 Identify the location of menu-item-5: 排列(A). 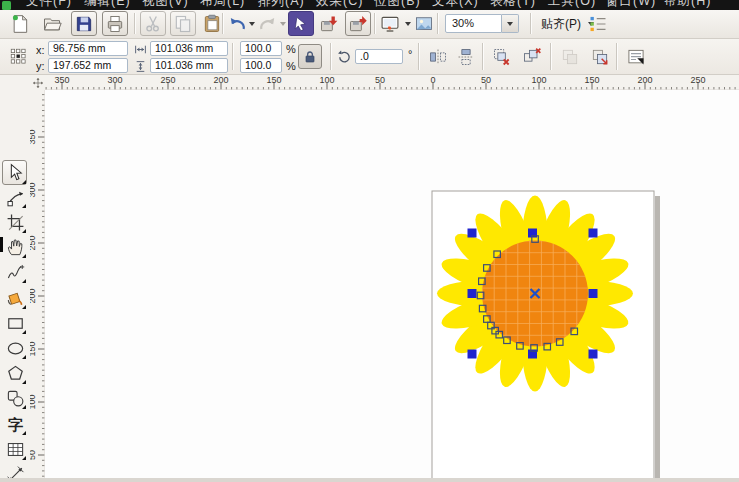
(282, 5).